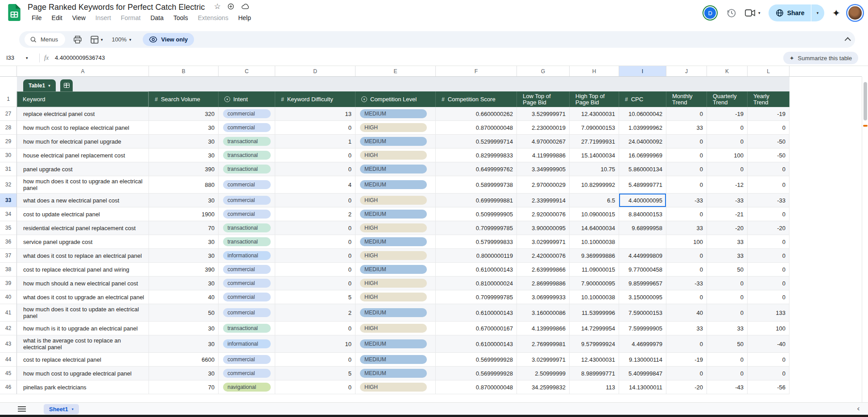  I want to click on cell-intent: transactional, so click(247, 142).